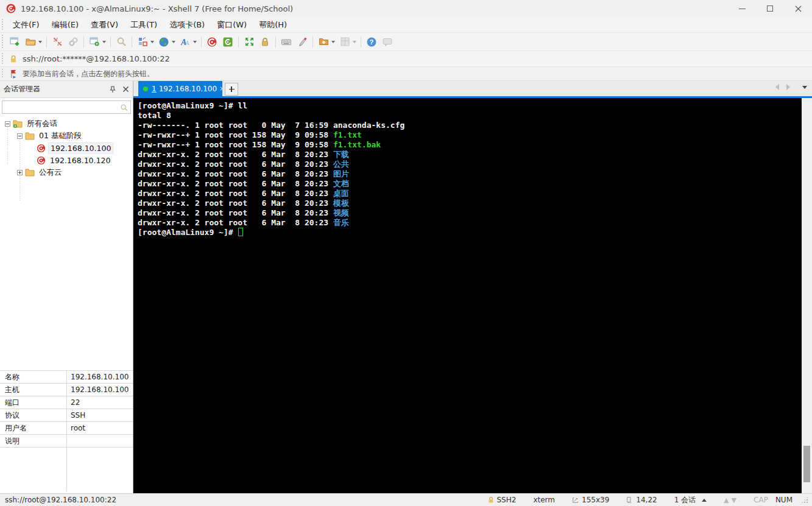  Describe the element at coordinates (26, 25) in the screenshot. I see `menu-file: 文件(F)` at that location.